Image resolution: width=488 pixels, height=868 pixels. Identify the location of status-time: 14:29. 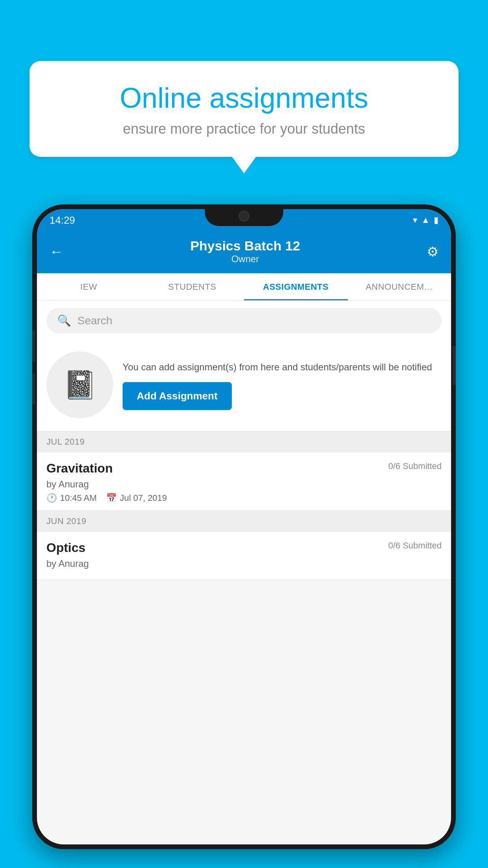
(62, 220).